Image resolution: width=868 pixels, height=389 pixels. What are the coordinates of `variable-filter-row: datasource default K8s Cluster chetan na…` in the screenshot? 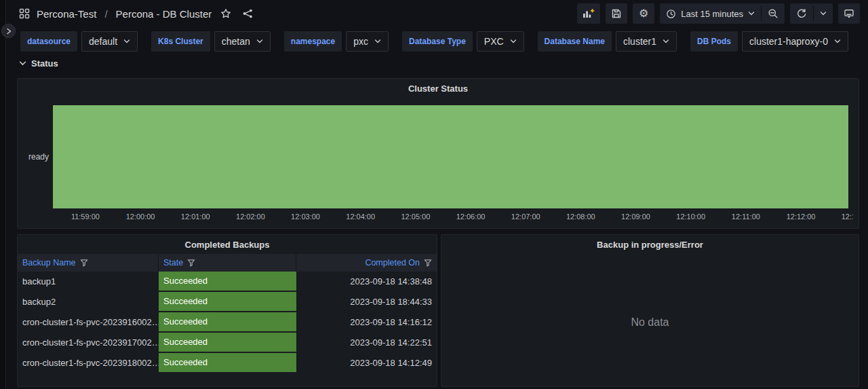 It's located at (434, 41).